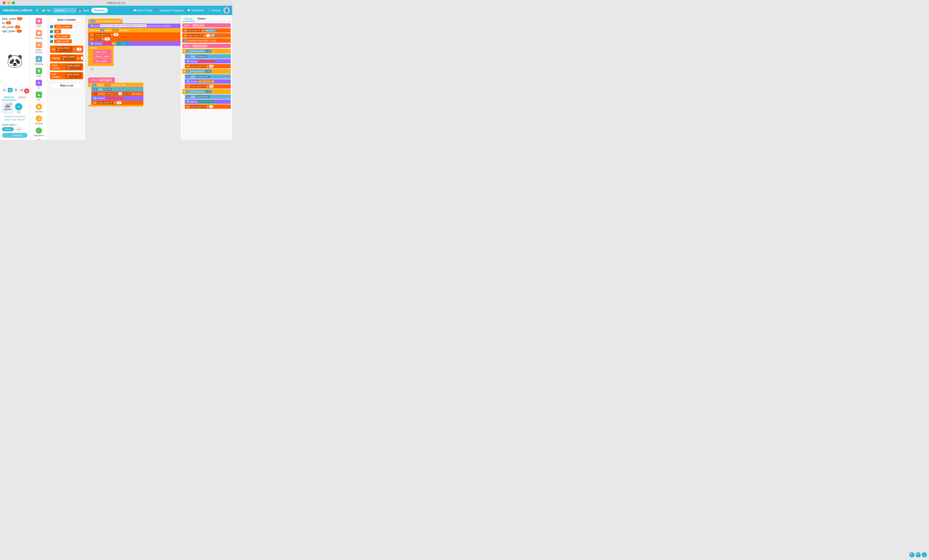 The height and width of the screenshot is (560, 929). What do you see at coordinates (208, 81) in the screenshot?
I see `display-rgb-2: 🖥 display` at bounding box center [208, 81].